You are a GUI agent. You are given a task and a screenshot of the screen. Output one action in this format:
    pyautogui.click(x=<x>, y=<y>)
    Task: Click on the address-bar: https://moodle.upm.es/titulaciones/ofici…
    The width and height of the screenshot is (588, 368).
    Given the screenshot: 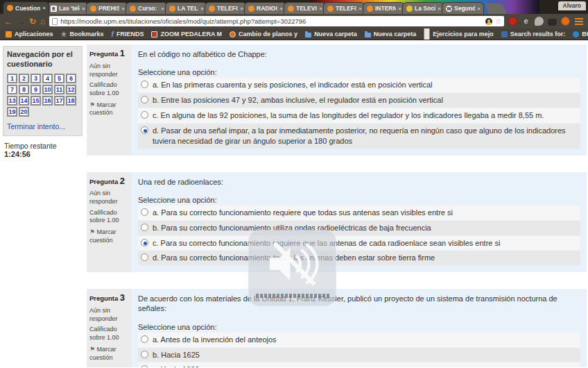 What is the action you would take?
    pyautogui.click(x=277, y=21)
    